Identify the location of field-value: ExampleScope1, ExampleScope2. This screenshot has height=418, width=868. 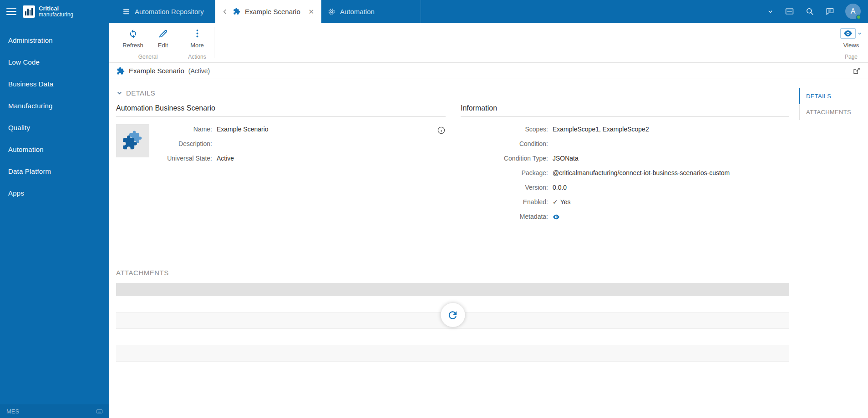
(601, 129).